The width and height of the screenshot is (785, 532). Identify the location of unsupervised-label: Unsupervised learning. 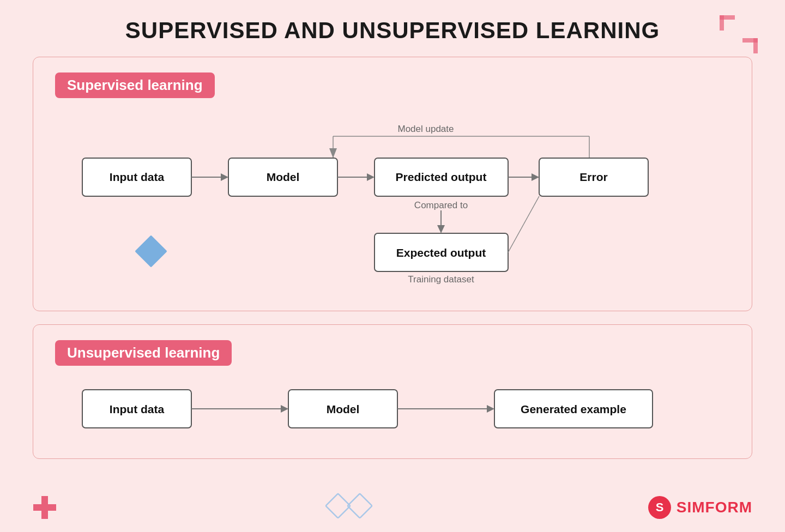
(143, 353).